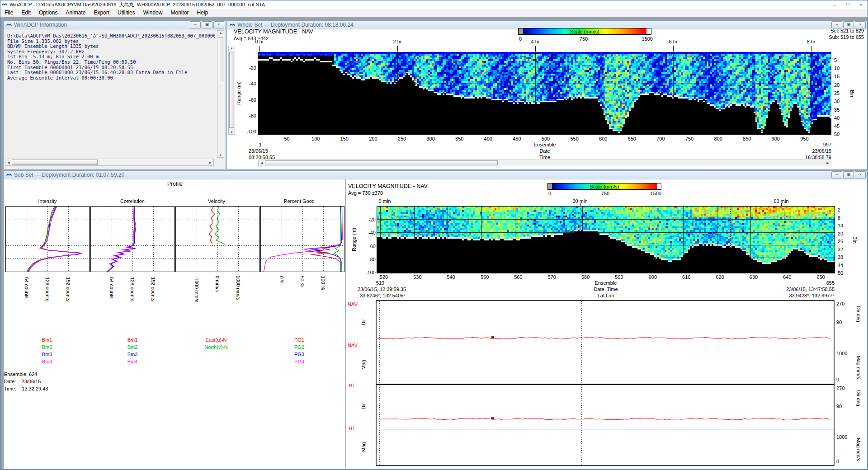 The height and width of the screenshot is (470, 868). What do you see at coordinates (840, 304) in the screenshot?
I see `ts-right-tick: 270` at bounding box center [840, 304].